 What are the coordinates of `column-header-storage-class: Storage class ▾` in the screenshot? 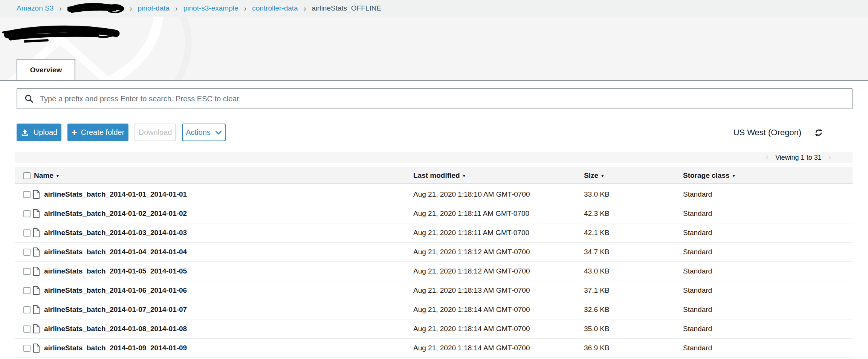 It's located at (768, 176).